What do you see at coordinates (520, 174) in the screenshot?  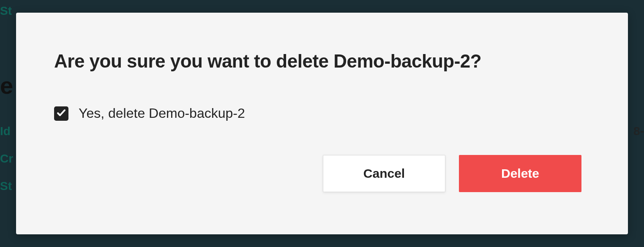 I see `delete-button: Delete` at bounding box center [520, 174].